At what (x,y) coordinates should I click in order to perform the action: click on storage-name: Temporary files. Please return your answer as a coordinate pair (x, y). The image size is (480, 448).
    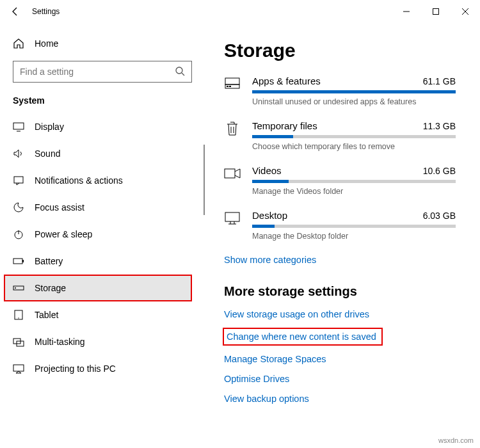
    Looking at the image, I should click on (285, 125).